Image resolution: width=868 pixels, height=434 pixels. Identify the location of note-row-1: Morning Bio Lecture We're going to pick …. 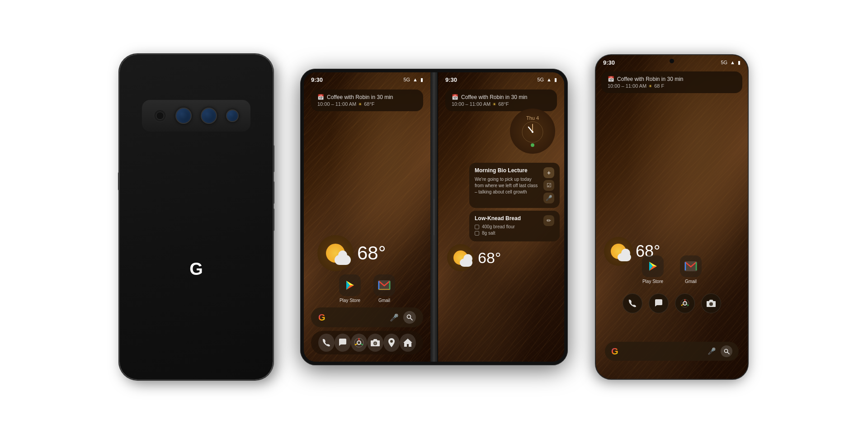
(514, 185).